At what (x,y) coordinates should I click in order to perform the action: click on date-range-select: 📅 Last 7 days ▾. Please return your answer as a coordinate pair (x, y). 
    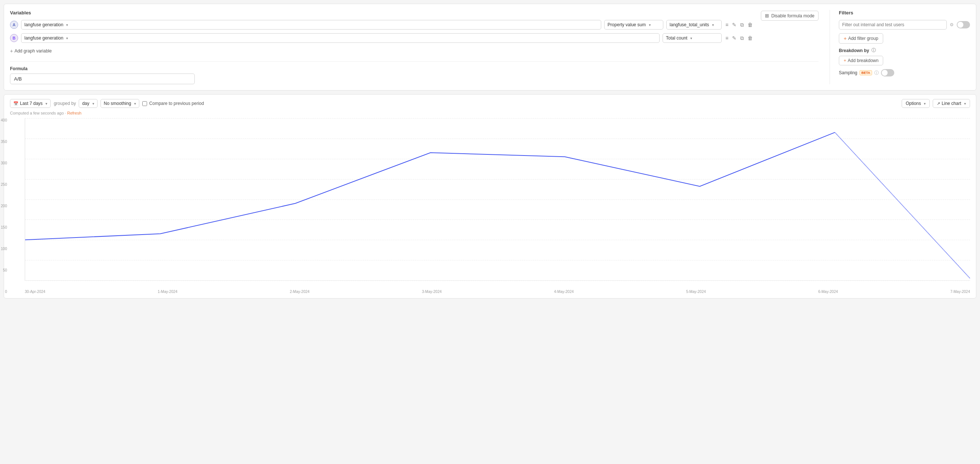
    Looking at the image, I should click on (30, 103).